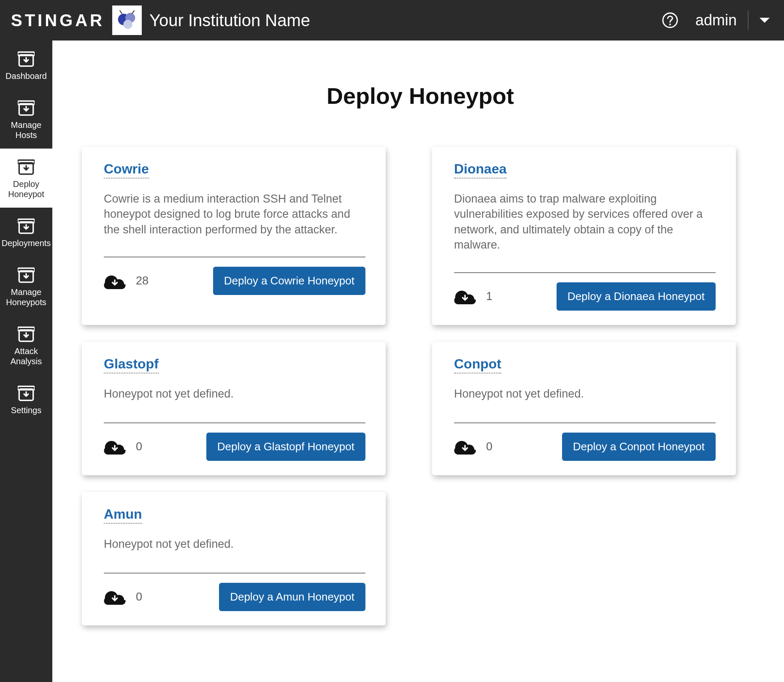 The image size is (784, 682). Describe the element at coordinates (131, 365) in the screenshot. I see `honeypot-card-title: Glastopf` at that location.